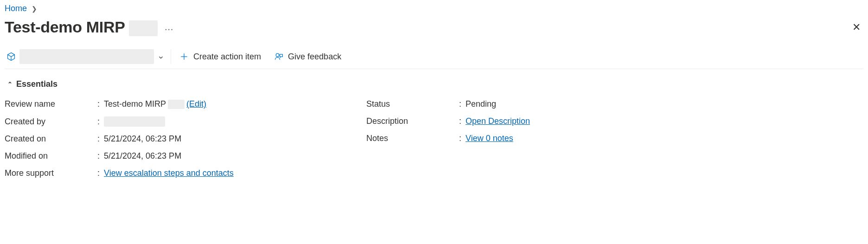  Describe the element at coordinates (185, 139) in the screenshot. I see `essentials-left-column: Review name : Test-demo MIRP (Edit) Crea…` at that location.